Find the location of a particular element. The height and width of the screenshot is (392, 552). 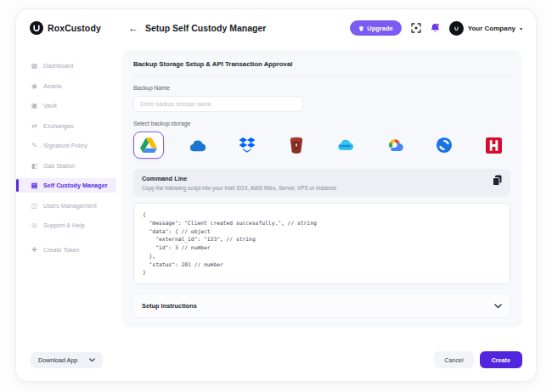

sidebar-item-create-token: ✚ Create Token is located at coordinates (66, 249).